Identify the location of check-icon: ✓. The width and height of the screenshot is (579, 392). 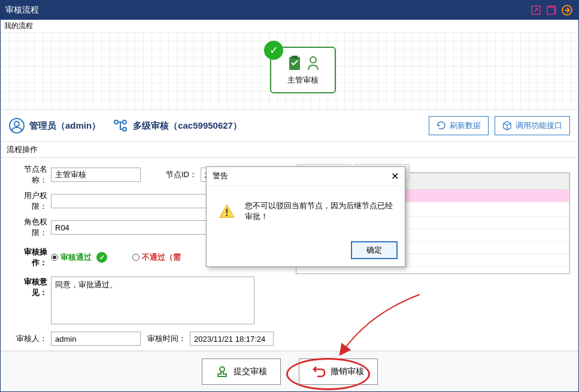
(274, 50).